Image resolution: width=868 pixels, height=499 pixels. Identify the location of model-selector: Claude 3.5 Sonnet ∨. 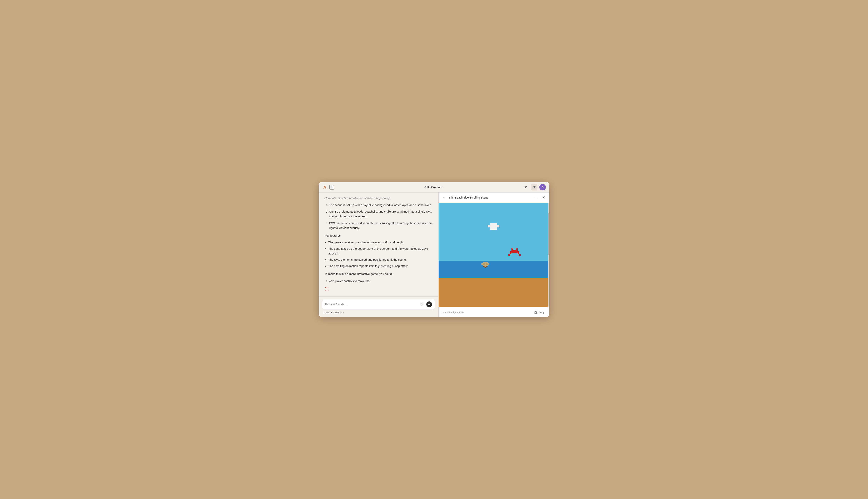
(379, 313).